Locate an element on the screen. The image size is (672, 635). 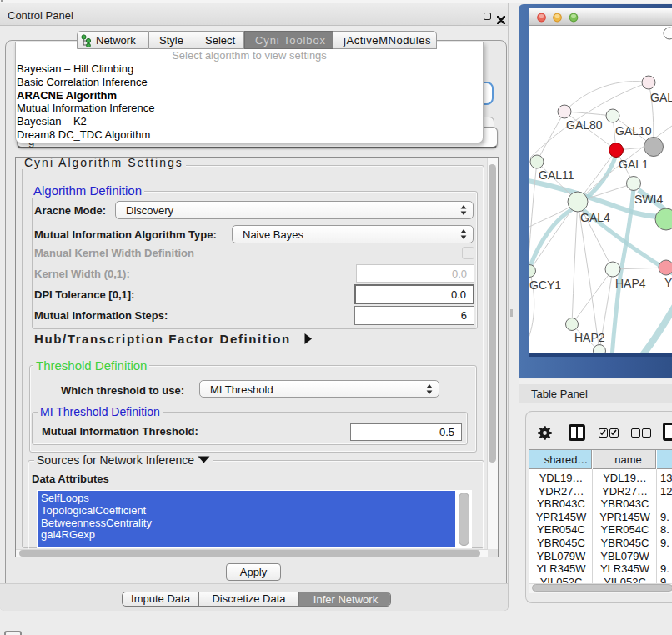
svg-text: Y is located at coordinates (669, 282).